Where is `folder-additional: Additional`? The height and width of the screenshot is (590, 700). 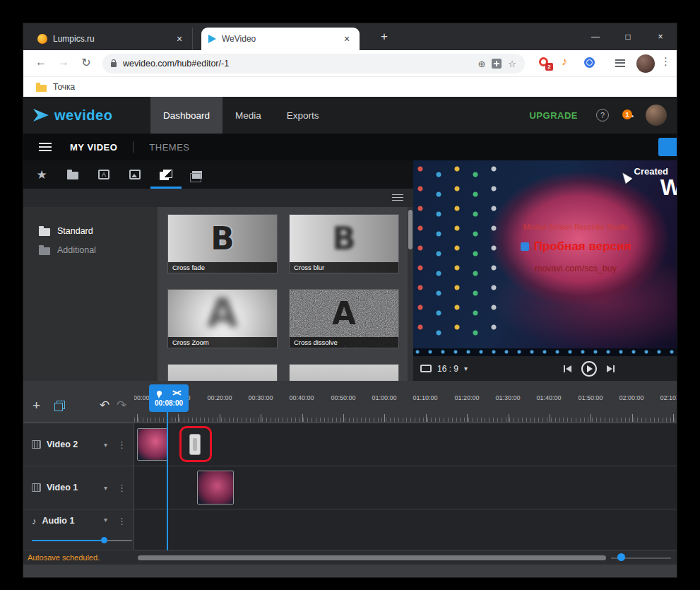
folder-additional: Additional is located at coordinates (90, 250).